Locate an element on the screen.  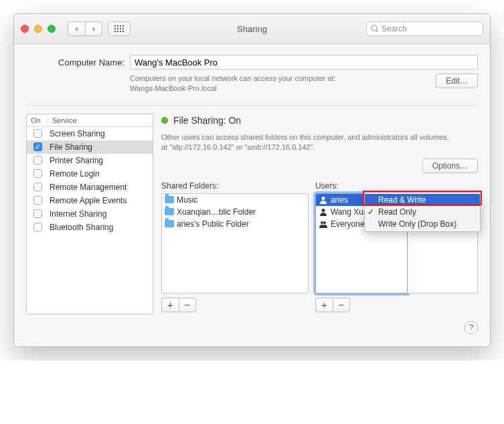
service-name: Remote Login is located at coordinates (100, 174).